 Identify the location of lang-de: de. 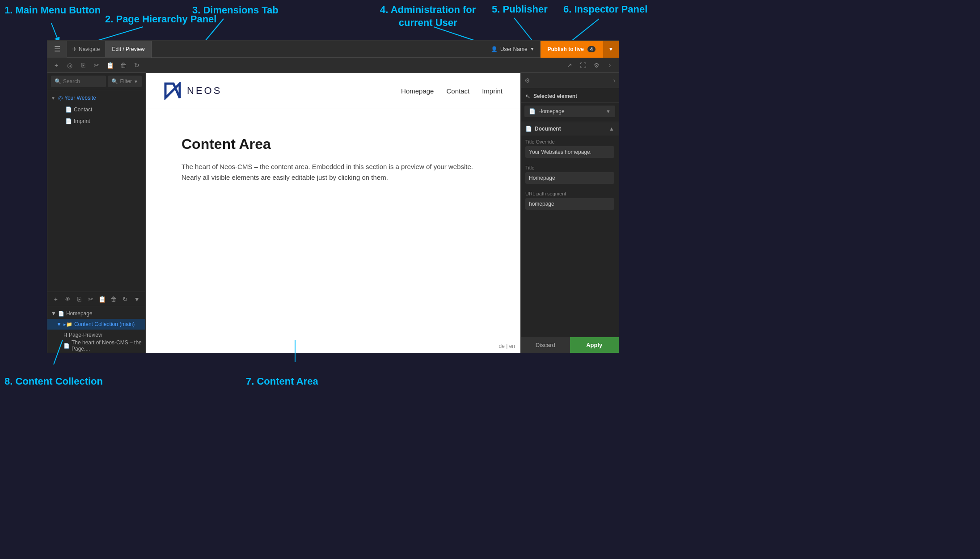
(502, 346).